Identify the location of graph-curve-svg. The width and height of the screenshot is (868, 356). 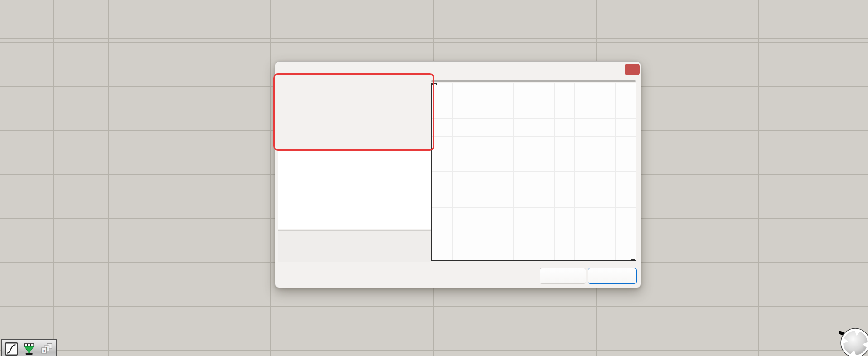
(534, 171).